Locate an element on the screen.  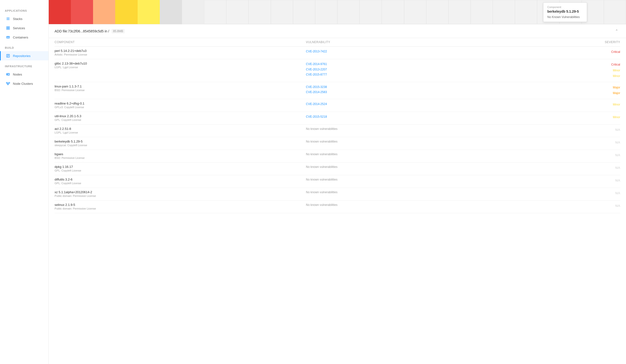
table-row-main: linux-pam 1.1.3-7.1 BSD: Permissive Lice… is located at coordinates (337, 90).